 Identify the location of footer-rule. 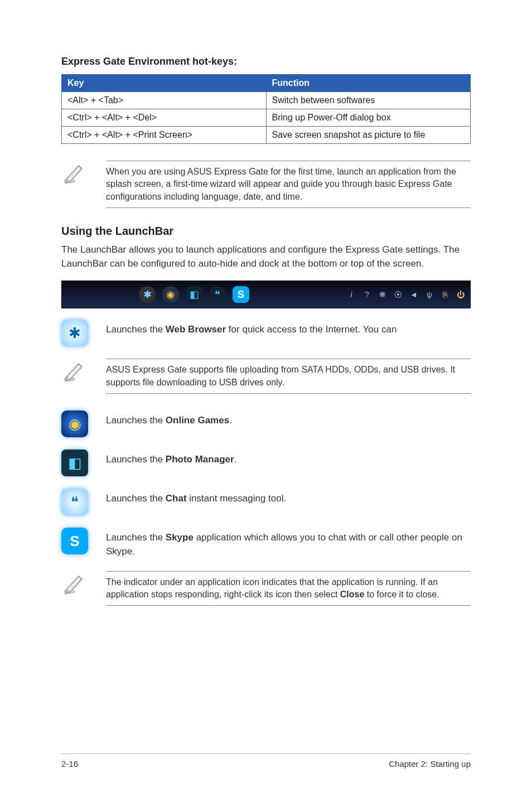
(266, 754).